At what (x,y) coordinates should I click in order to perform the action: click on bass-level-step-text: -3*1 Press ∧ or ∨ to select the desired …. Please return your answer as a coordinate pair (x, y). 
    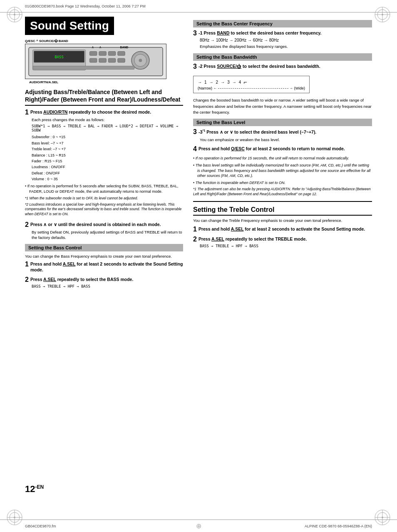
    Looking at the image, I should click on (285, 132).